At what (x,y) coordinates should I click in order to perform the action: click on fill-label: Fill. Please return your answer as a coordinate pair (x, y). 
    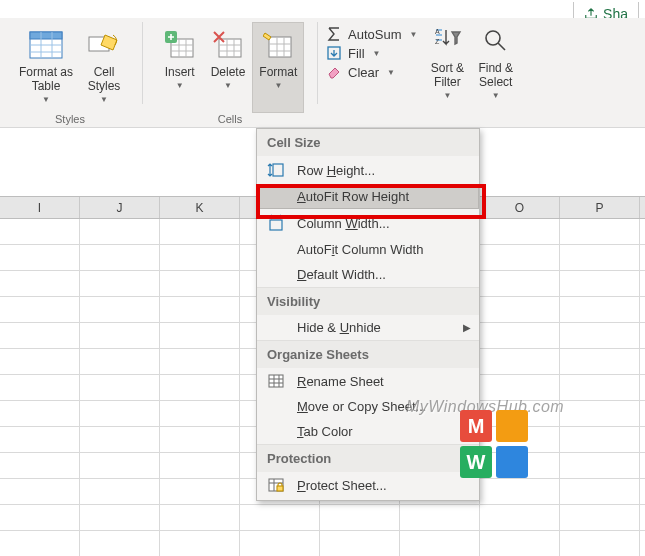
    Looking at the image, I should click on (356, 54).